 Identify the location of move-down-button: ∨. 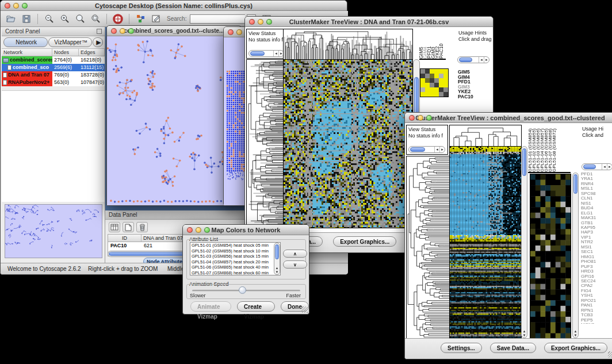
(295, 265).